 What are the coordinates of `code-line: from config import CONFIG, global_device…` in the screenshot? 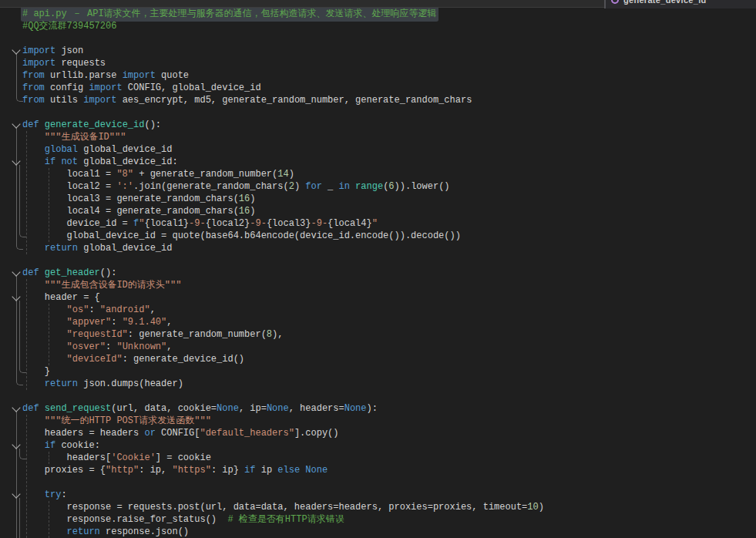 It's located at (378, 88).